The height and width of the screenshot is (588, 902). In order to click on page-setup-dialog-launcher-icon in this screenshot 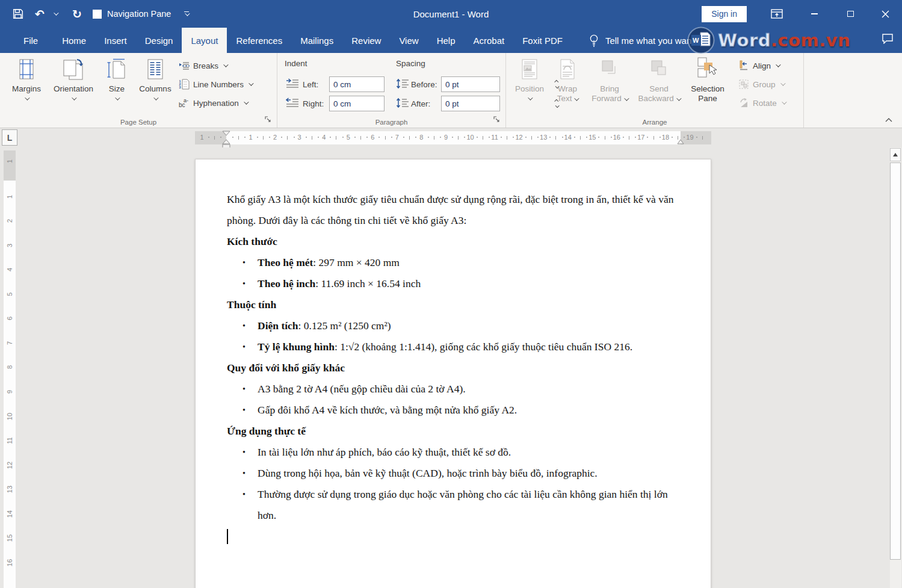, I will do `click(268, 120)`.